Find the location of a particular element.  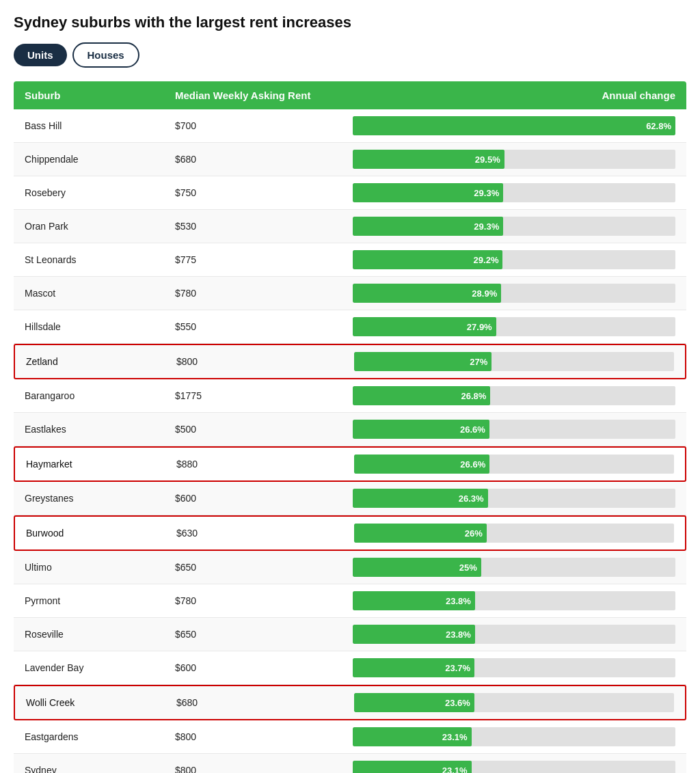

suburb-name: Wolli Creek is located at coordinates (101, 703).